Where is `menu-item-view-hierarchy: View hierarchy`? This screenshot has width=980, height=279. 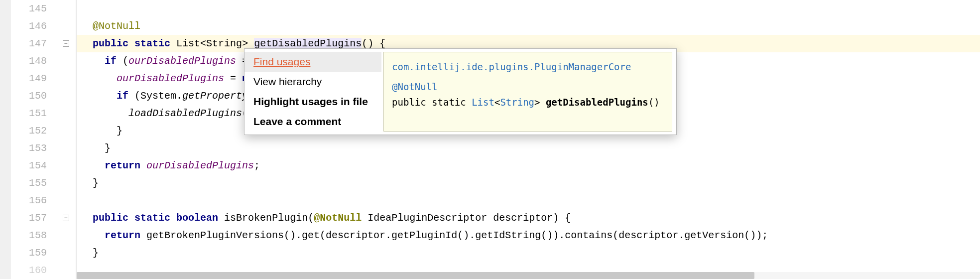
menu-item-view-hierarchy: View hierarchy is located at coordinates (313, 82).